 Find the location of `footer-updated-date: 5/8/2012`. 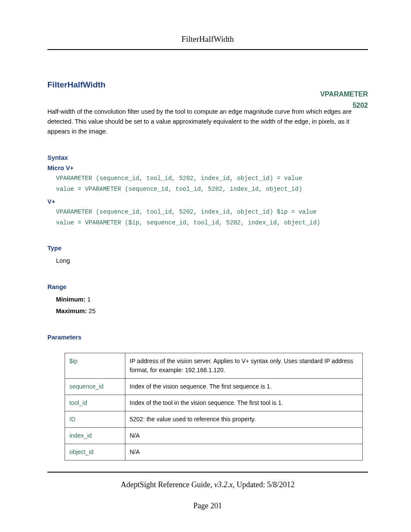

footer-updated-date: 5/8/2012 is located at coordinates (281, 485).